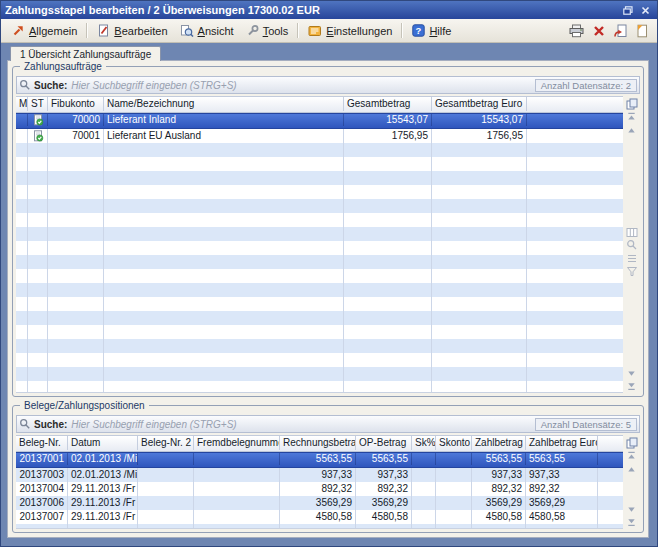 This screenshot has width=658, height=547. What do you see at coordinates (42, 503) in the screenshot?
I see `table-cell: 20137006` at bounding box center [42, 503].